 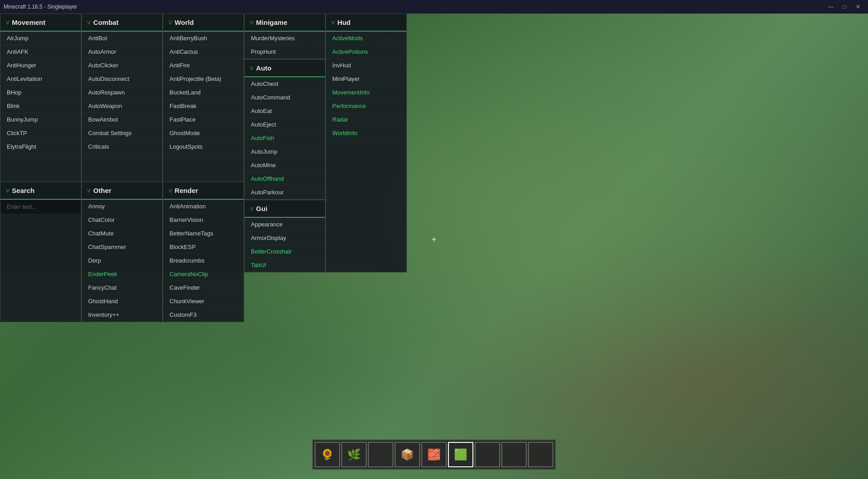 I want to click on list-item: MiniPlayer, so click(x=366, y=79).